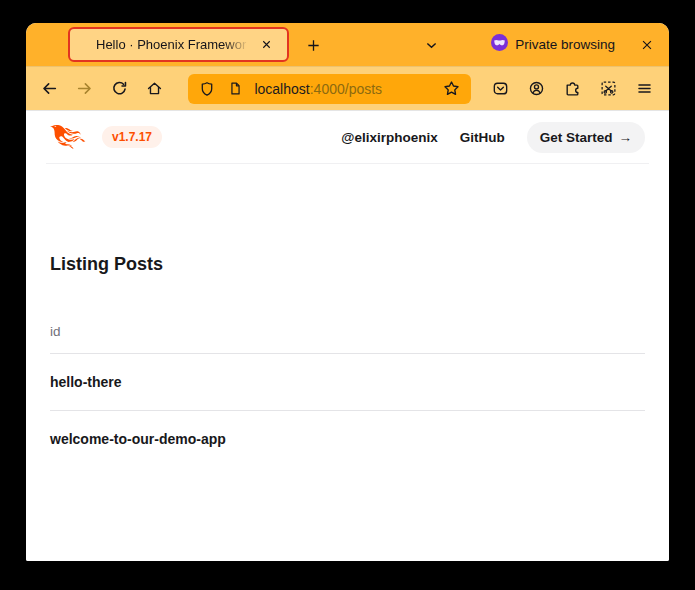 This screenshot has height=590, width=695. I want to click on back-button, so click(50, 89).